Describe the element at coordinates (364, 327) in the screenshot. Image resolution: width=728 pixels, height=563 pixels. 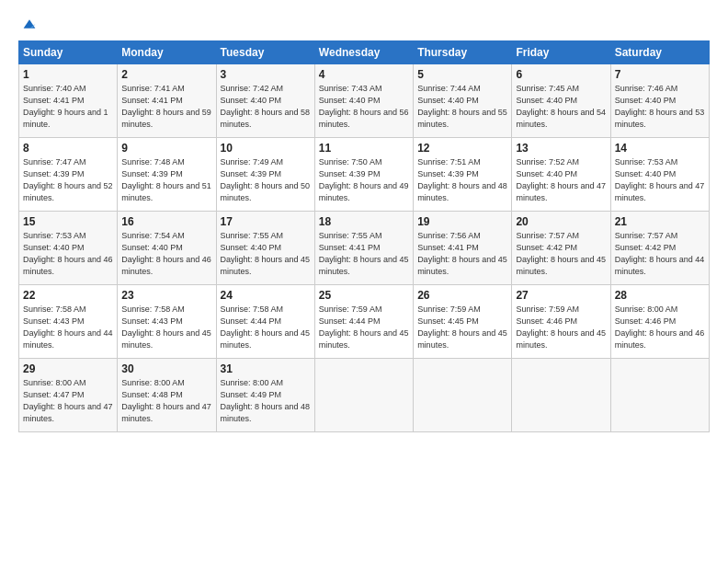
I see `day-info: Sunrise: 7:59 AMSunset: 4:44 PMDaylight:…` at that location.